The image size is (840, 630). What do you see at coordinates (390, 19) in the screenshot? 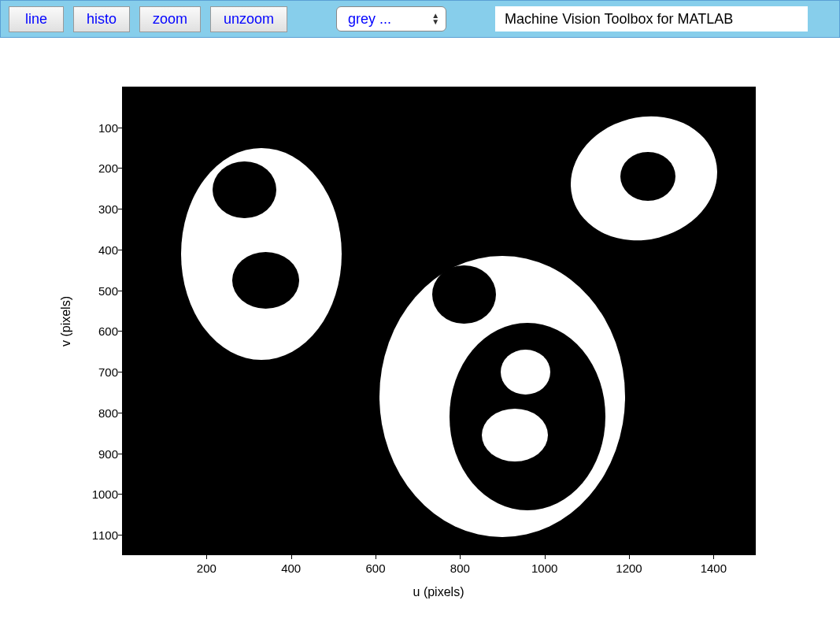
I see `colormap-select-value: grey ...` at bounding box center [390, 19].